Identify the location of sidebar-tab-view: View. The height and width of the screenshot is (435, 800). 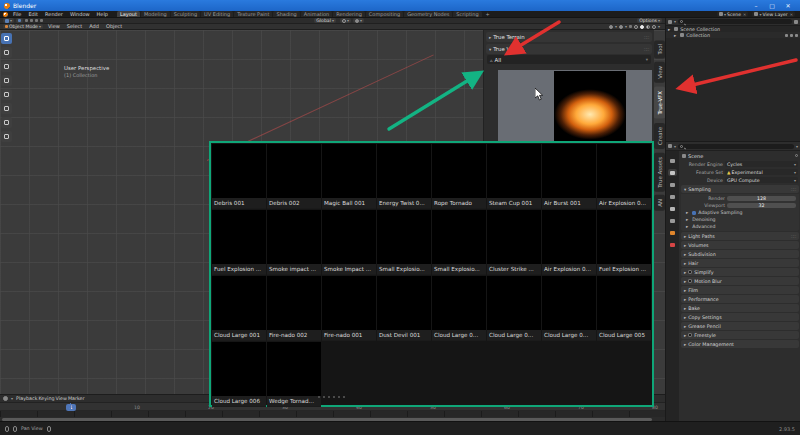
(660, 72).